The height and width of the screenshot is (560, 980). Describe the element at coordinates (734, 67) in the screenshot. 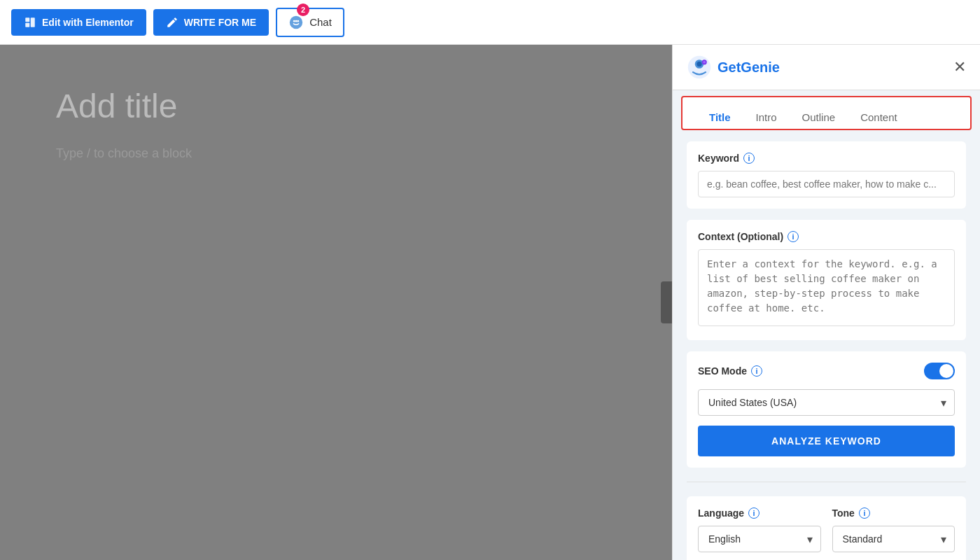

I see `panel-logo: GetGenie` at that location.